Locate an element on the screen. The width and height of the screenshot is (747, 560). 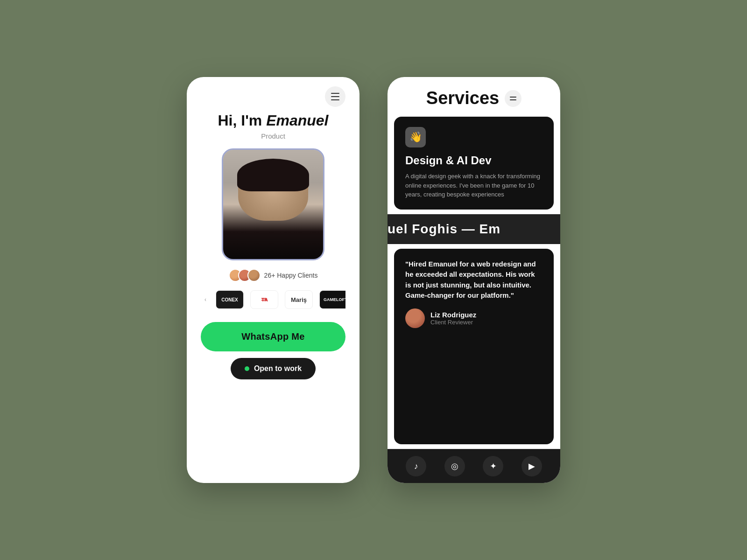
testimonial-card: "Hired Emanuel for a web redesign and he… is located at coordinates (474, 347).